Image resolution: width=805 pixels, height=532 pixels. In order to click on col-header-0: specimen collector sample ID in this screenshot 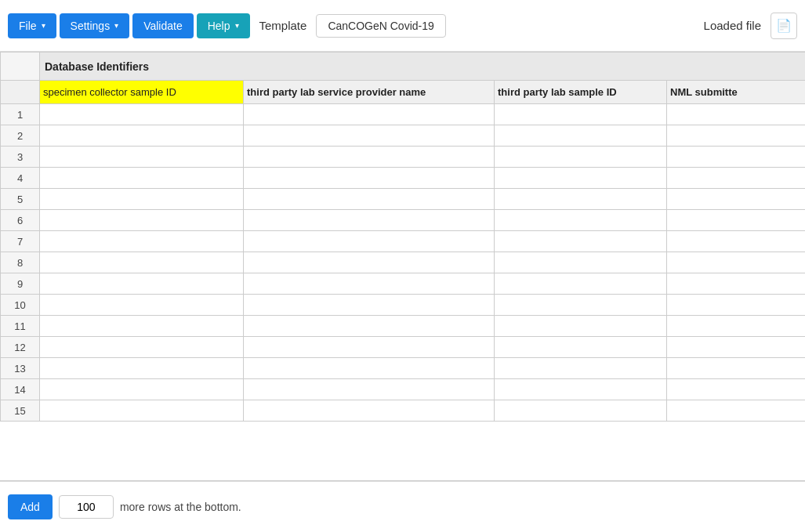, I will do `click(142, 92)`.